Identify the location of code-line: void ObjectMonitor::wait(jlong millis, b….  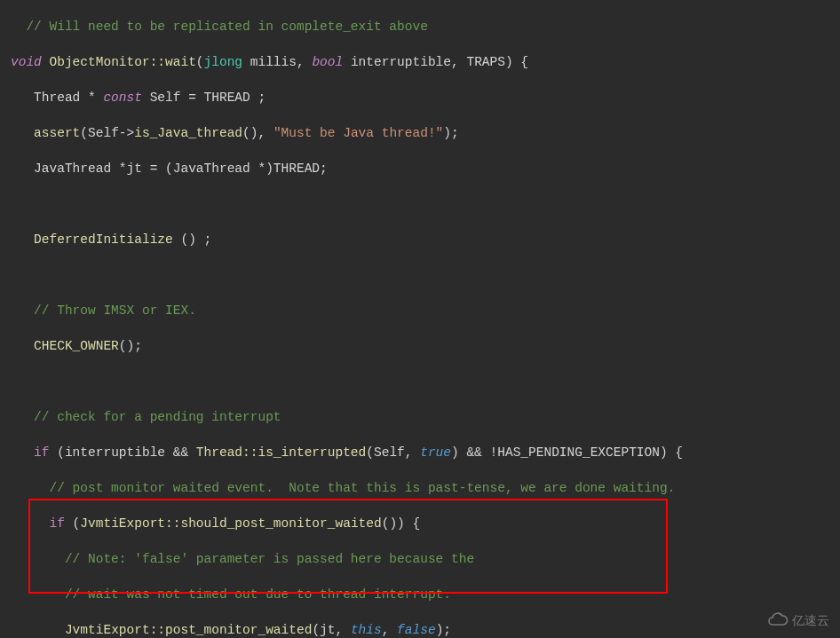
(425, 62).